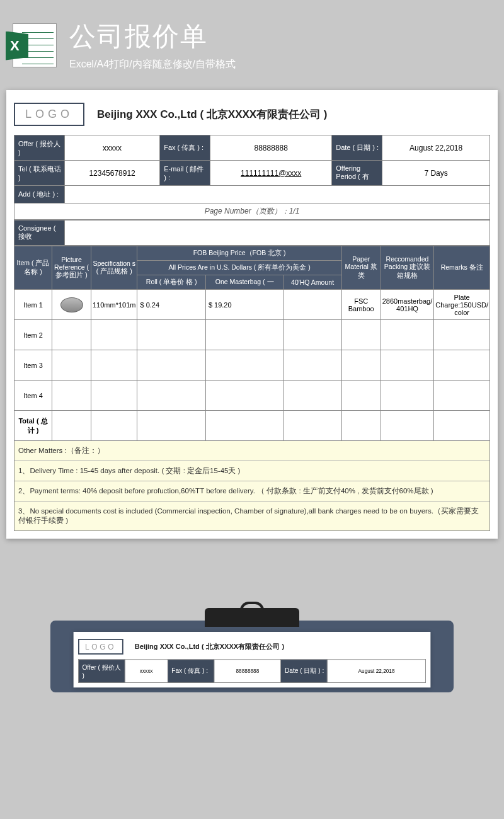  Describe the element at coordinates (115, 305) in the screenshot. I see `cell-spec: 110mm*101m` at that location.